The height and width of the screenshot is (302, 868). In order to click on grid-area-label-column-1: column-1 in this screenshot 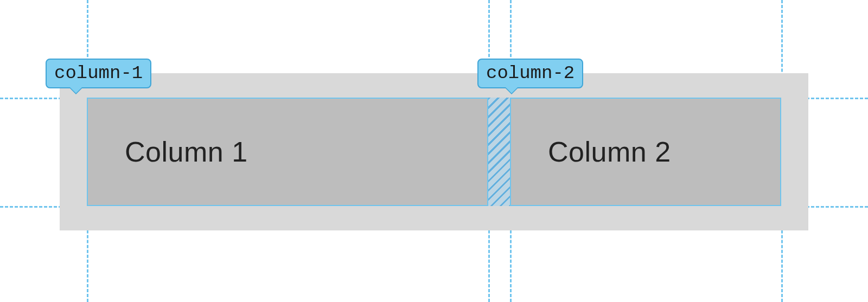, I will do `click(99, 74)`.